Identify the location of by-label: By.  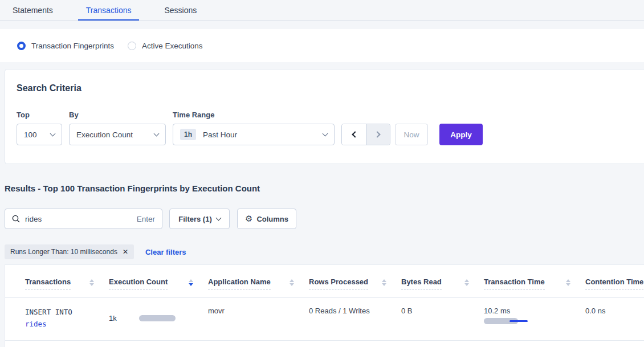
(117, 115).